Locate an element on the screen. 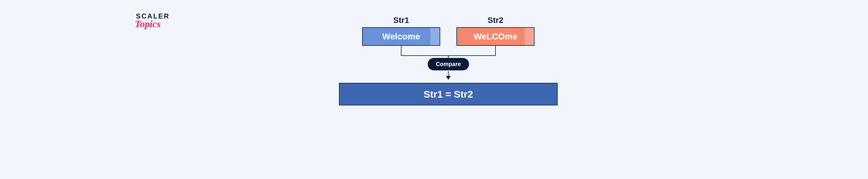  compare-pill: Compare is located at coordinates (448, 64).